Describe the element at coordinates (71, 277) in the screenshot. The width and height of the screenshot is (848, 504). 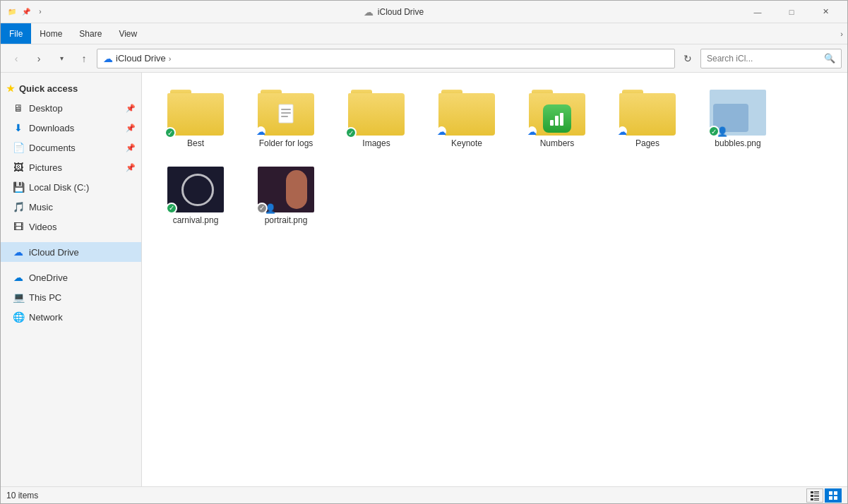
I see `sidebar-item-onedrive: ☁ OneDrive` at that location.